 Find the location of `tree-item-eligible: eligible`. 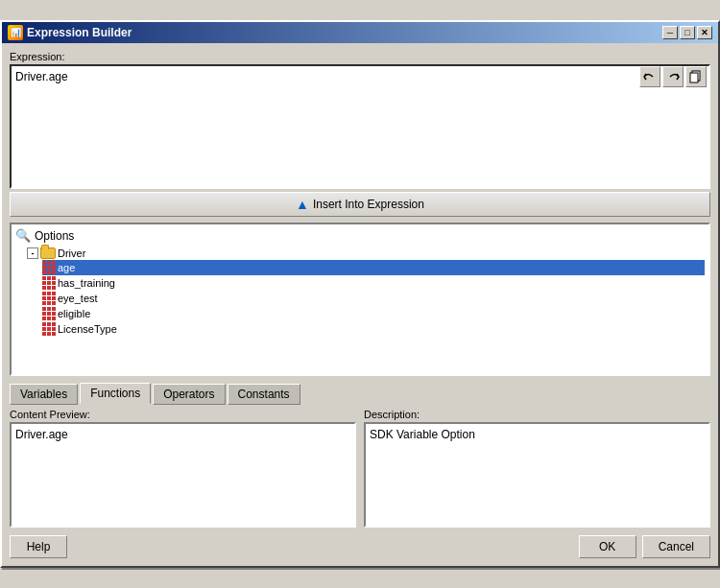

tree-item-eligible: eligible is located at coordinates (373, 314).